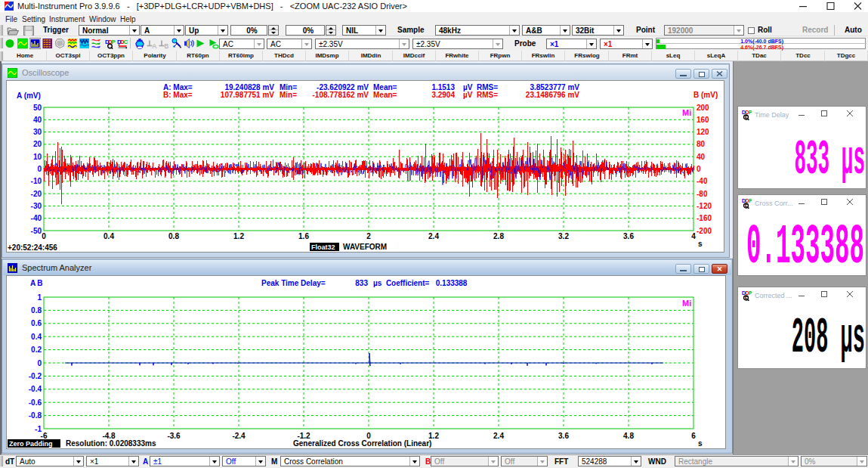 This screenshot has width=868, height=468. Describe the element at coordinates (38, 157) in the screenshot. I see `svg-text: 10` at that location.